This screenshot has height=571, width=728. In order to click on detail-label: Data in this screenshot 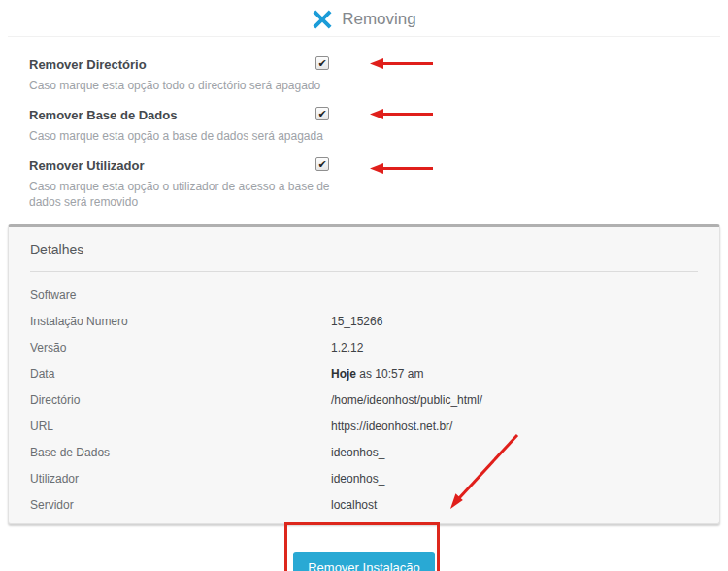, I will do `click(181, 374)`.